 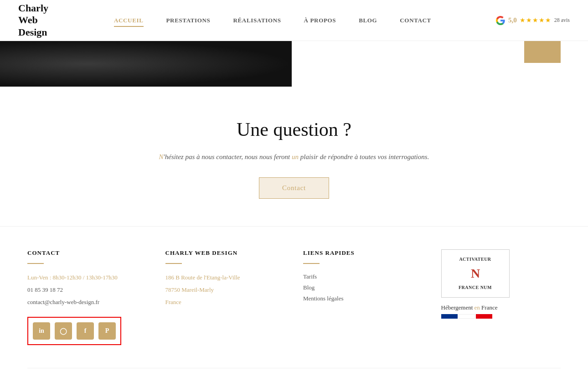 I want to click on nav-item-contact: CONTACT, so click(x=416, y=21).